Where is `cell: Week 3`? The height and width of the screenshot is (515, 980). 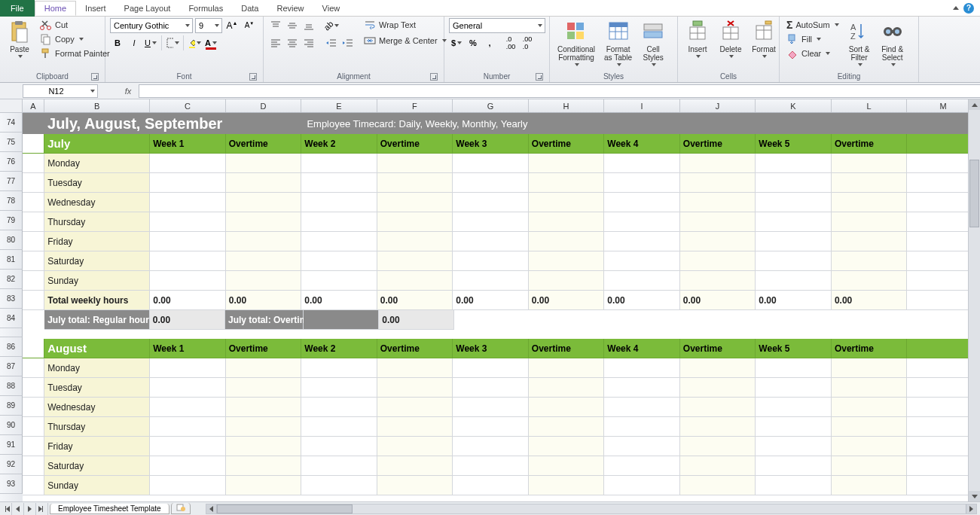
cell: Week 3 is located at coordinates (491, 144).